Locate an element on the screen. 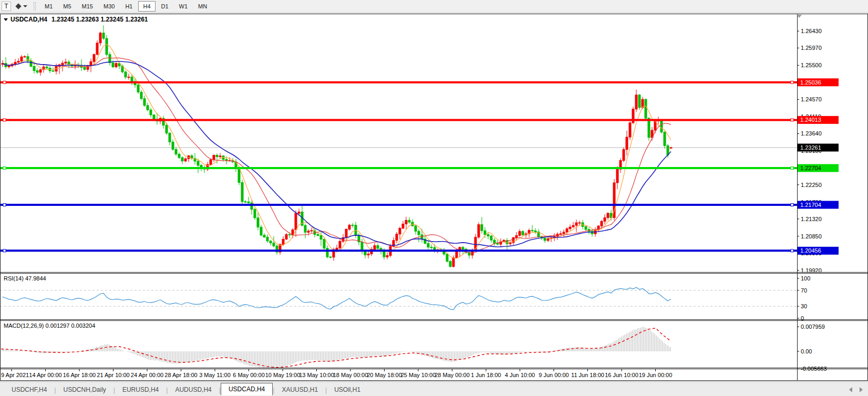  macd-scale-label: -0.005663 is located at coordinates (814, 369).